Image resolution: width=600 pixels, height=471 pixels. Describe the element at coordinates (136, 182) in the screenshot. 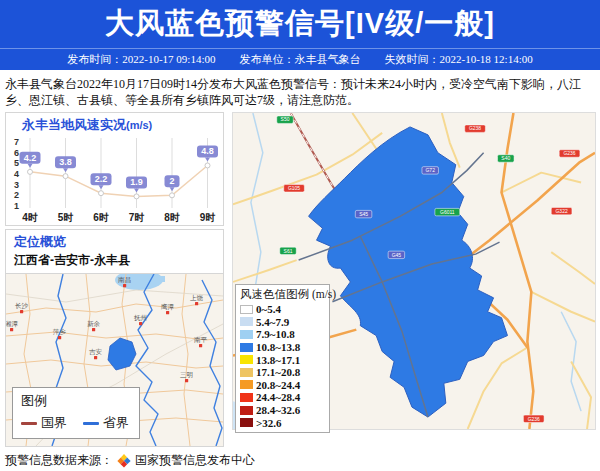

I see `svg-text: 1.9` at that location.